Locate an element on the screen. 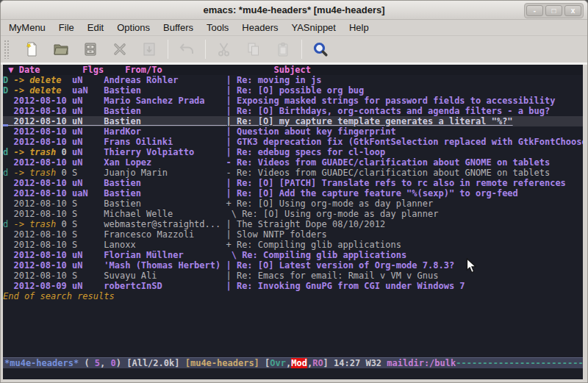 The width and height of the screenshot is (588, 383). copy-icon is located at coordinates (254, 49).